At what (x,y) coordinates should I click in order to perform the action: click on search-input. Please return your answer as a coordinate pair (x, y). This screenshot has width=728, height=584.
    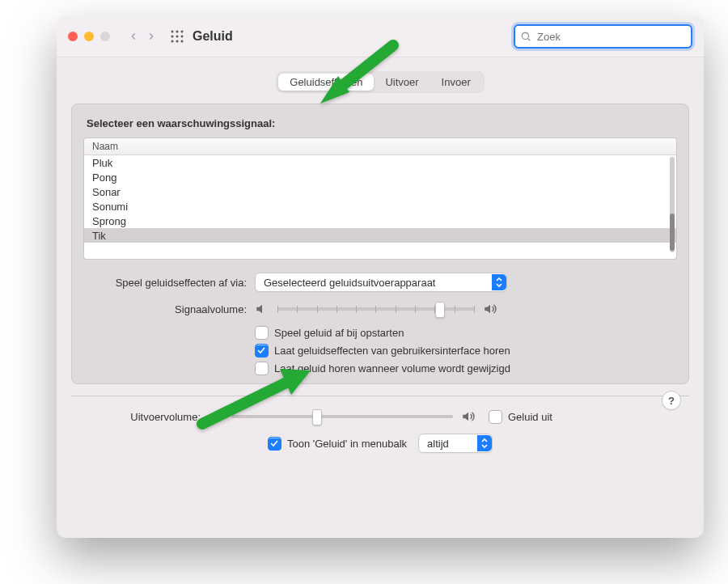
    Looking at the image, I should click on (611, 36).